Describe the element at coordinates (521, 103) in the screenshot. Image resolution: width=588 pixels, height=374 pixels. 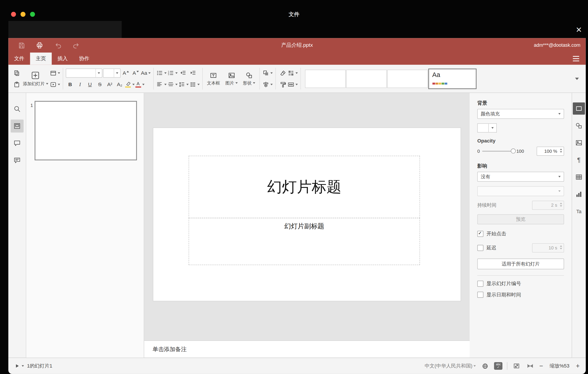
I see `background-label: 背景` at that location.